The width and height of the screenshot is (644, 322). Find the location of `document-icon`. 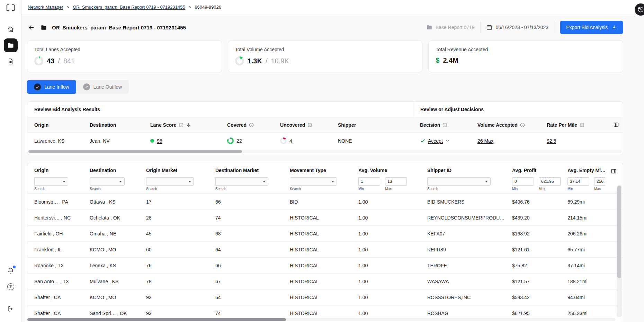

document-icon is located at coordinates (10, 62).